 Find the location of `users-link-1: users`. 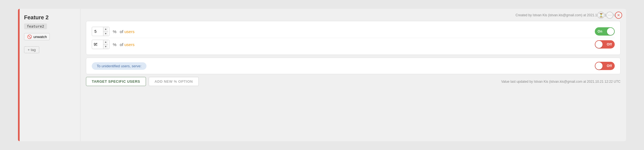

users-link-1: users is located at coordinates (129, 31).